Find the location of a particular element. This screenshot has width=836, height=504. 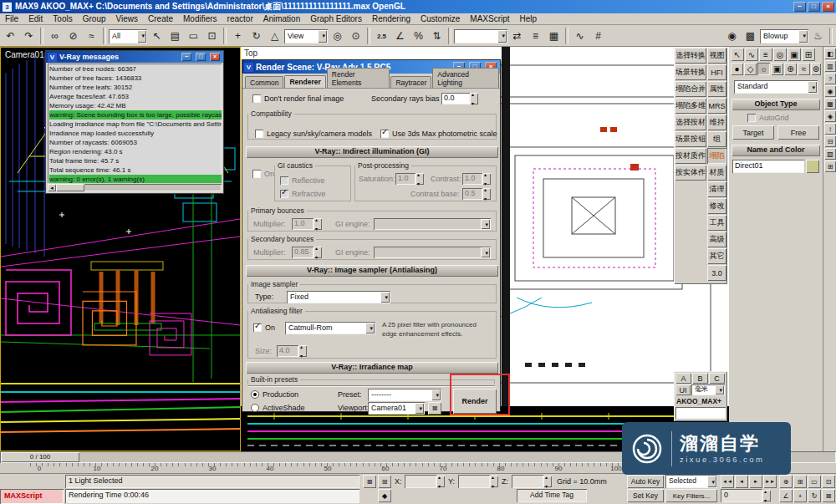

vray-messages-log: Number of tree nodes: 66367 Number of tr… is located at coordinates (135, 124).